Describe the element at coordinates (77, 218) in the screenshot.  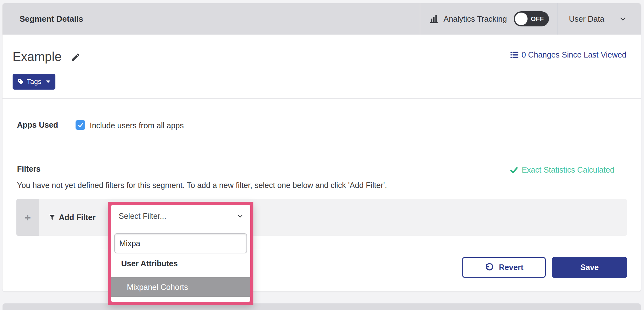
I see `add-filter-label: Add Filter` at that location.